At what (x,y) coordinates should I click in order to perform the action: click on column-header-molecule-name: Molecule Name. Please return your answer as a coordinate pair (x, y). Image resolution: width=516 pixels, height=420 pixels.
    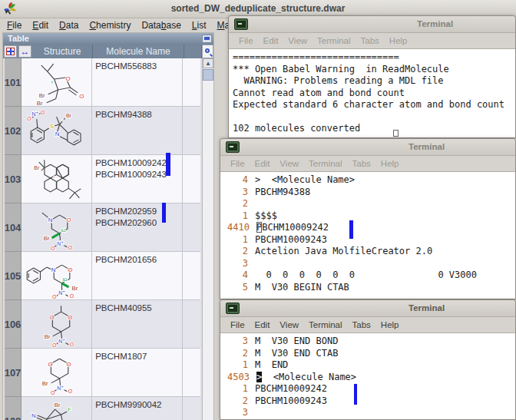
    Looking at the image, I should click on (138, 51).